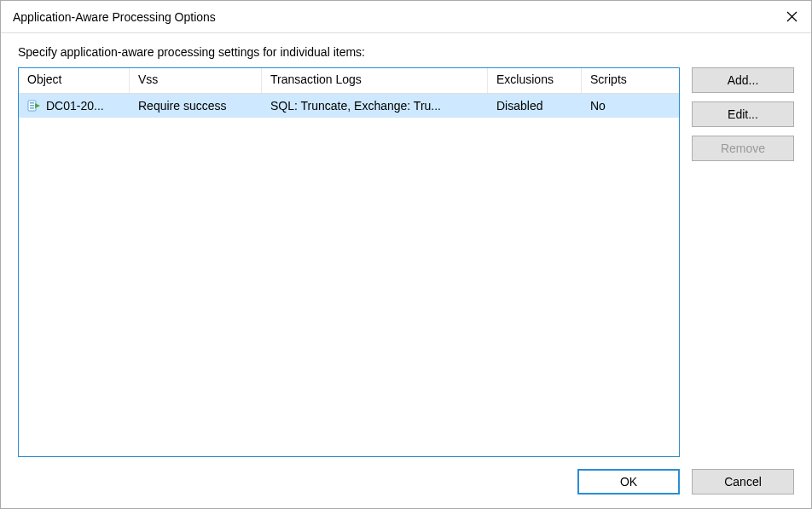 The image size is (812, 509). What do you see at coordinates (743, 148) in the screenshot?
I see `remove-button: Remove` at bounding box center [743, 148].